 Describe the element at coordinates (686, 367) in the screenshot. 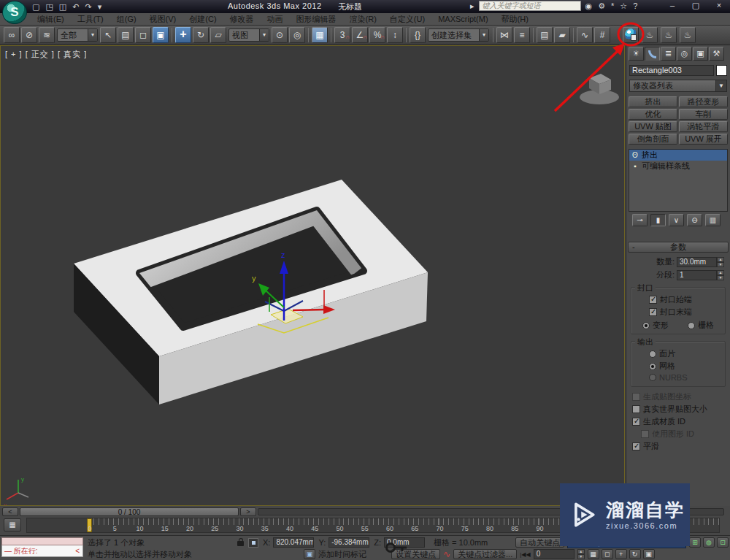

I see `rb-row: 网格` at that location.